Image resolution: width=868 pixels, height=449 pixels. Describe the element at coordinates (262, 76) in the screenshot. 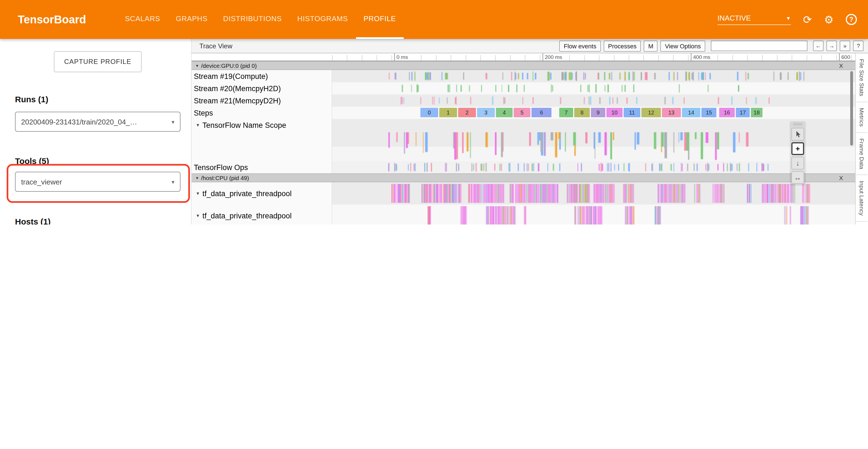

I see `track-label: Stream #19(Compute)` at that location.